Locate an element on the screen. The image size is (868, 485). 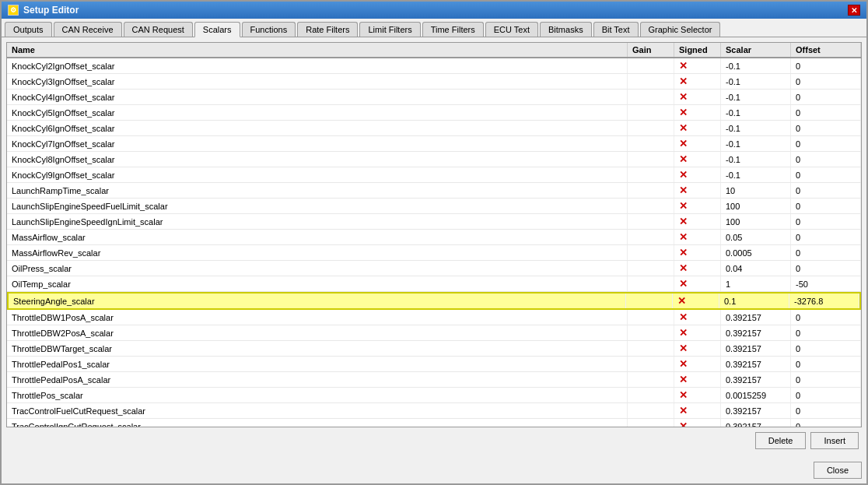
tab-graphic-selector: Graphic Selector is located at coordinates (681, 30).